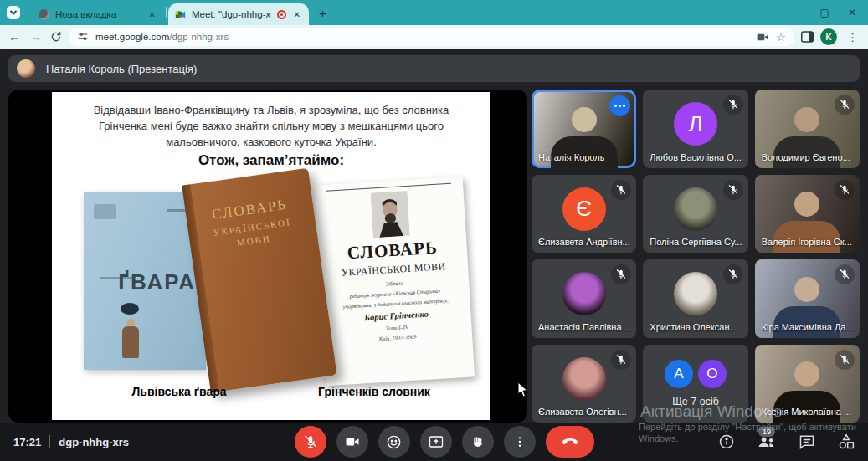  Describe the element at coordinates (829, 37) in the screenshot. I see `profile-avatar: K` at that location.